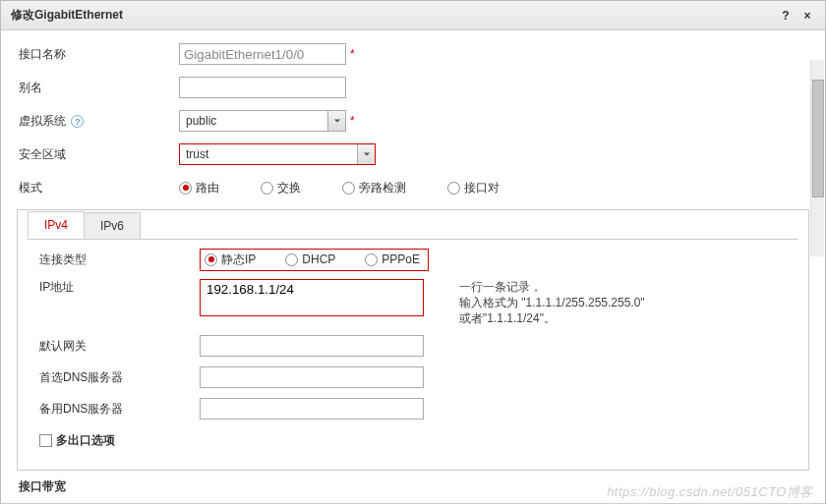 This screenshot has height=504, width=826. What do you see at coordinates (112, 226) in the screenshot?
I see `tab-ipv6: IPv6` at bounding box center [112, 226].